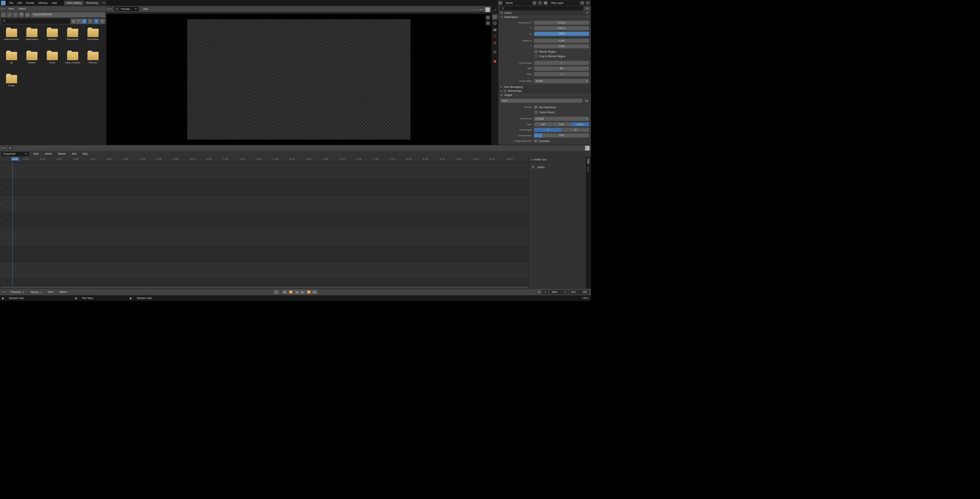  What do you see at coordinates (488, 23) in the screenshot?
I see `preview-pan-icon` at bounding box center [488, 23].